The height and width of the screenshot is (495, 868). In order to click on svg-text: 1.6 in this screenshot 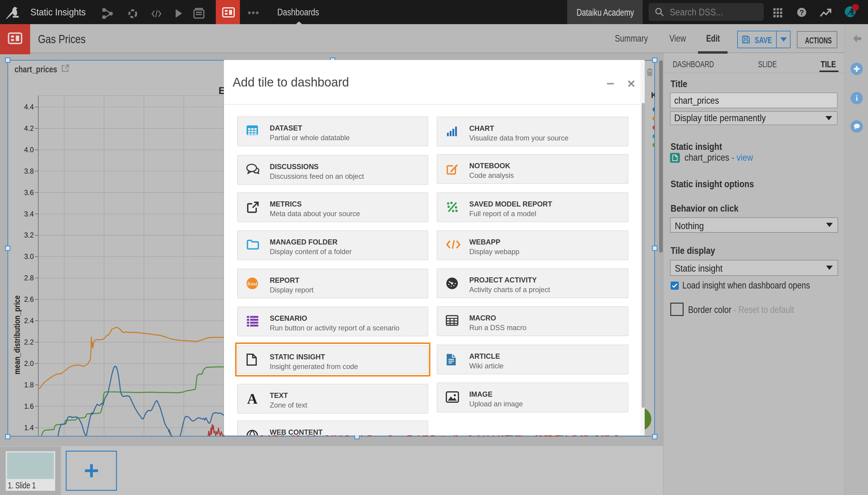, I will do `click(29, 407)`.